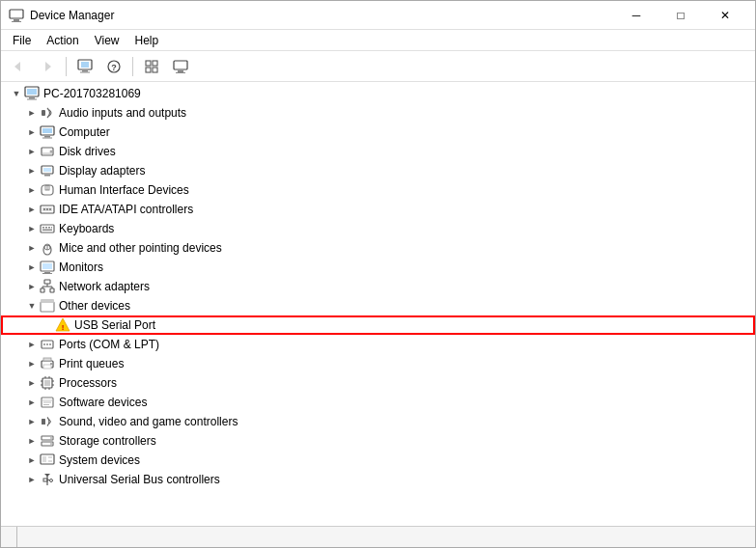  What do you see at coordinates (147, 41) in the screenshot?
I see `menu-help: Help` at bounding box center [147, 41].